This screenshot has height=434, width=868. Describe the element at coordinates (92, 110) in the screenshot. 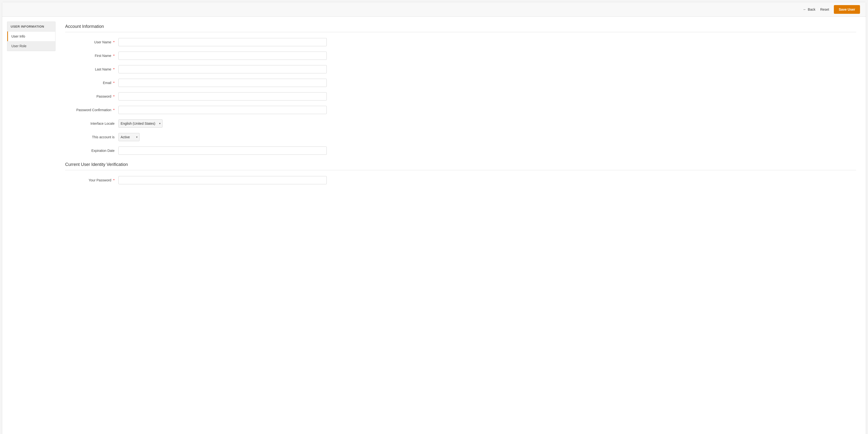

I see `password-confirm-label: Password Confirmation *` at that location.